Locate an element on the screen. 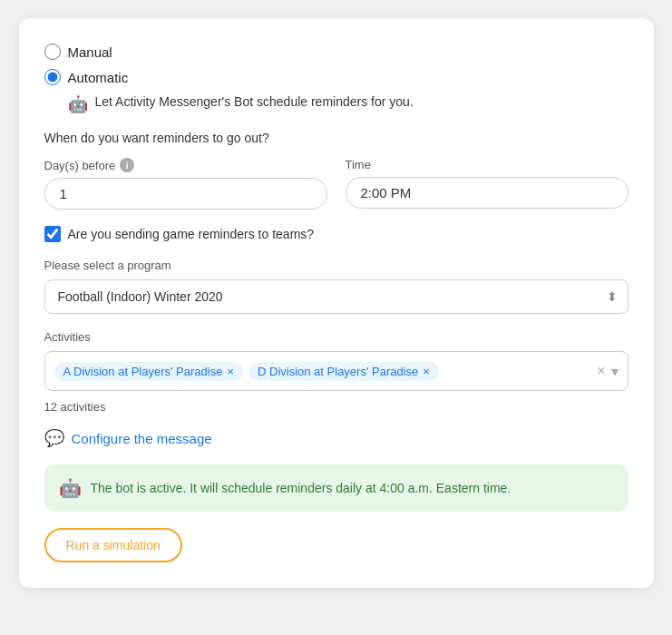 The height and width of the screenshot is (635, 672). configure-link: Configure the message is located at coordinates (141, 439).